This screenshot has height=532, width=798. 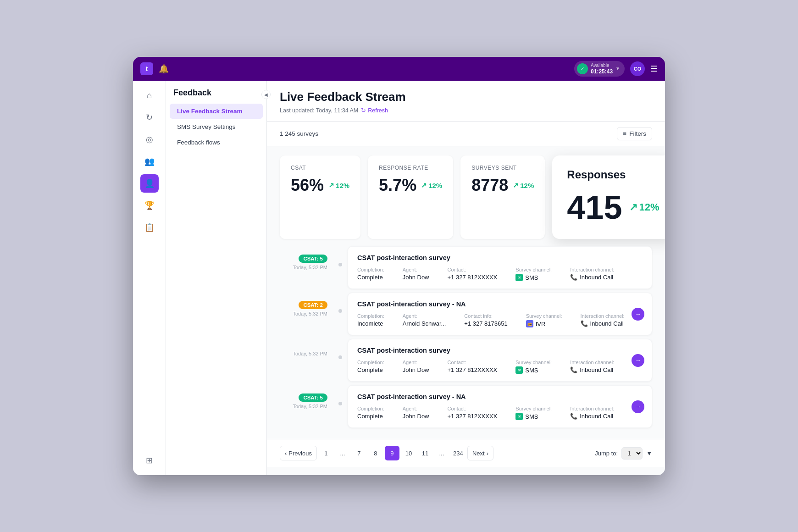 What do you see at coordinates (458, 453) in the screenshot?
I see `page-btn-234: 234` at bounding box center [458, 453].